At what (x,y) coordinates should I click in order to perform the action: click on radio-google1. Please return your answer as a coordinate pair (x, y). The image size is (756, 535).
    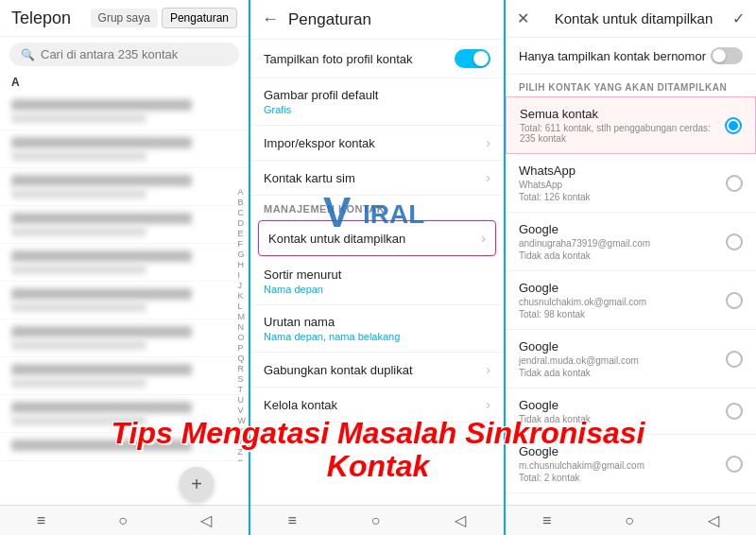
    Looking at the image, I should click on (734, 242).